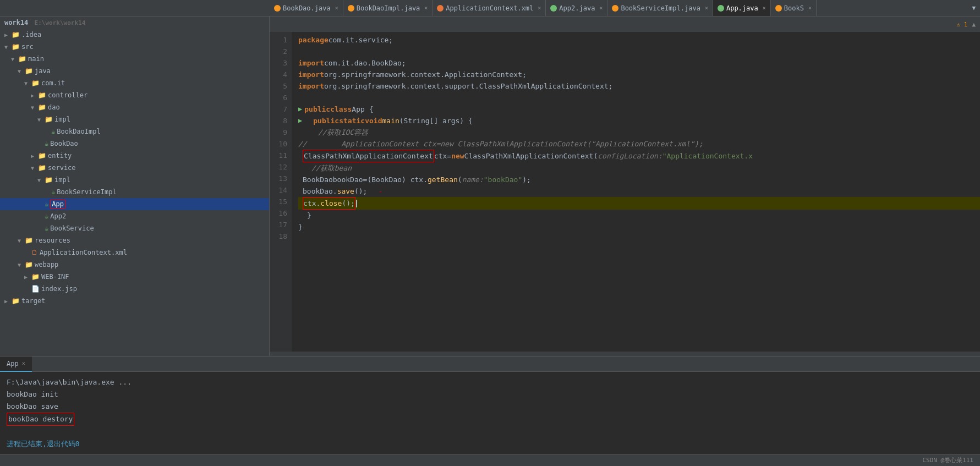  Describe the element at coordinates (45, 23) in the screenshot. I see `project-label: work14 E:\work\work14` at that location.